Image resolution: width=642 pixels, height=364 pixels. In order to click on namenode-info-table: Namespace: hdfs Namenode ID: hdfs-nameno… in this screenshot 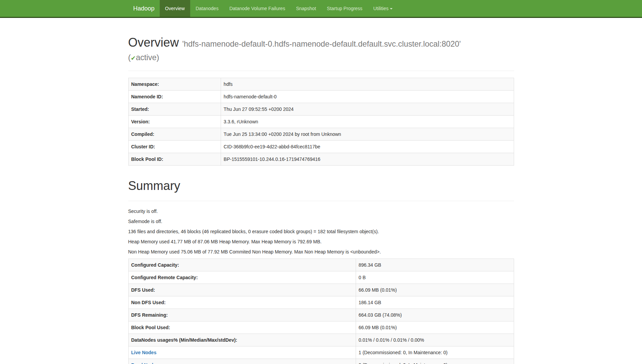, I will do `click(321, 122)`.